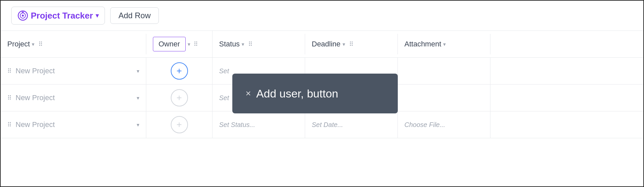  Describe the element at coordinates (73, 98) in the screenshot. I see `row-2-project-cell: ⠿ New Project ▾` at that location.